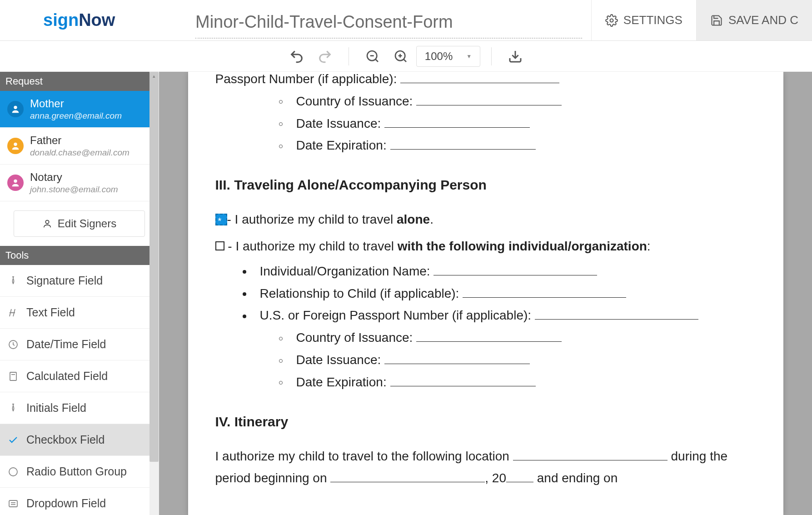  I want to click on placed-checkbox-field, so click(221, 220).